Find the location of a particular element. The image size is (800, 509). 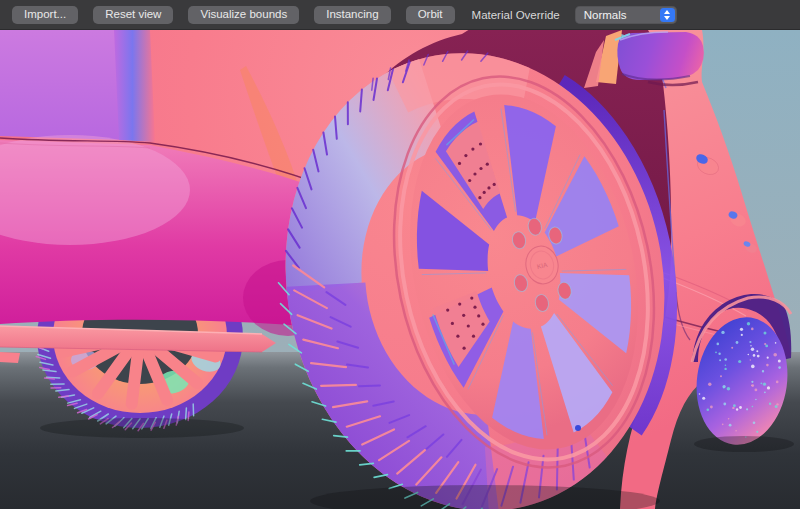

valve-stem is located at coordinates (578, 428).